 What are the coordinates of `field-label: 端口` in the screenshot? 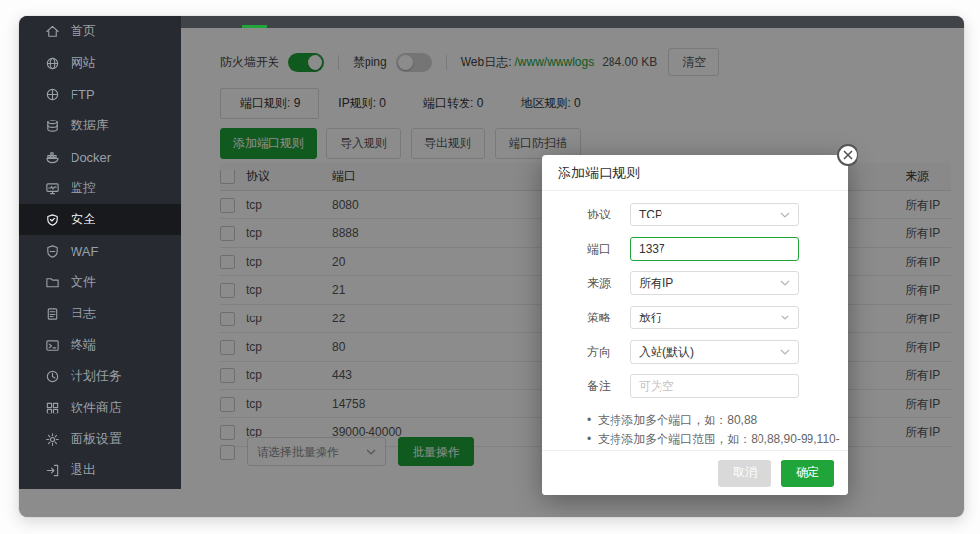 It's located at (609, 249).